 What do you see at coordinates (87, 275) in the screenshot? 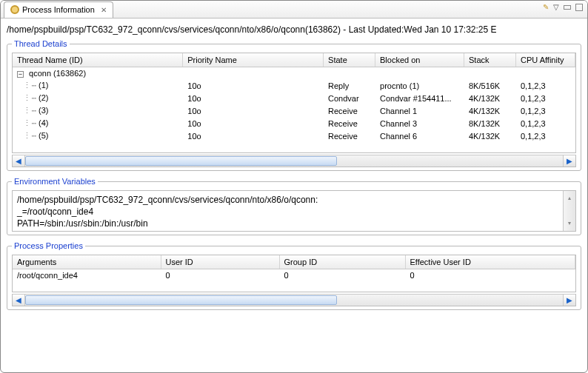
I see `pp-args: /root/qconn_ide4` at bounding box center [87, 275].